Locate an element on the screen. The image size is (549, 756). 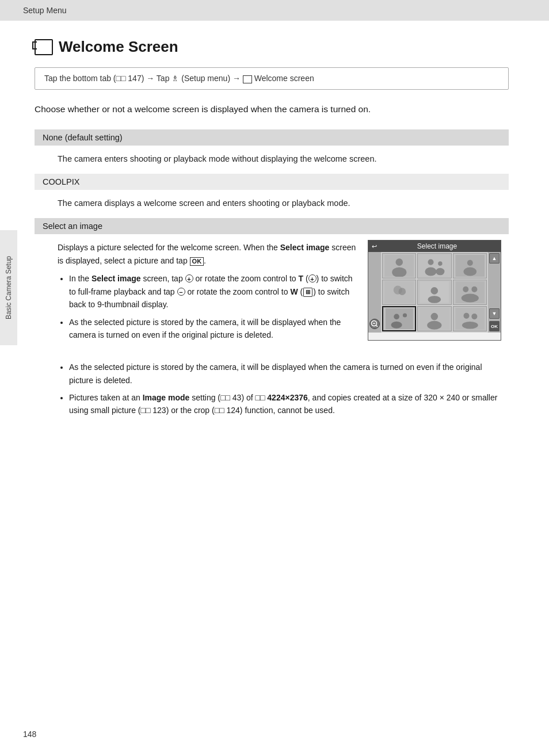
bullet-item-2: As the selected picture is stored by the… is located at coordinates (214, 329).